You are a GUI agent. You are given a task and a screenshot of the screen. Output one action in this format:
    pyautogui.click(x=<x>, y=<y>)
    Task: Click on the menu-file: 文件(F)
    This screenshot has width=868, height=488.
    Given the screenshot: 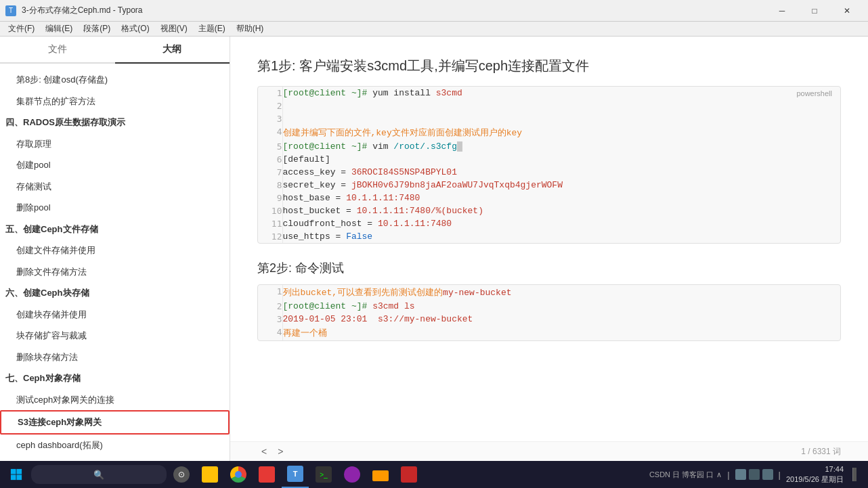 What is the action you would take?
    pyautogui.click(x=22, y=28)
    